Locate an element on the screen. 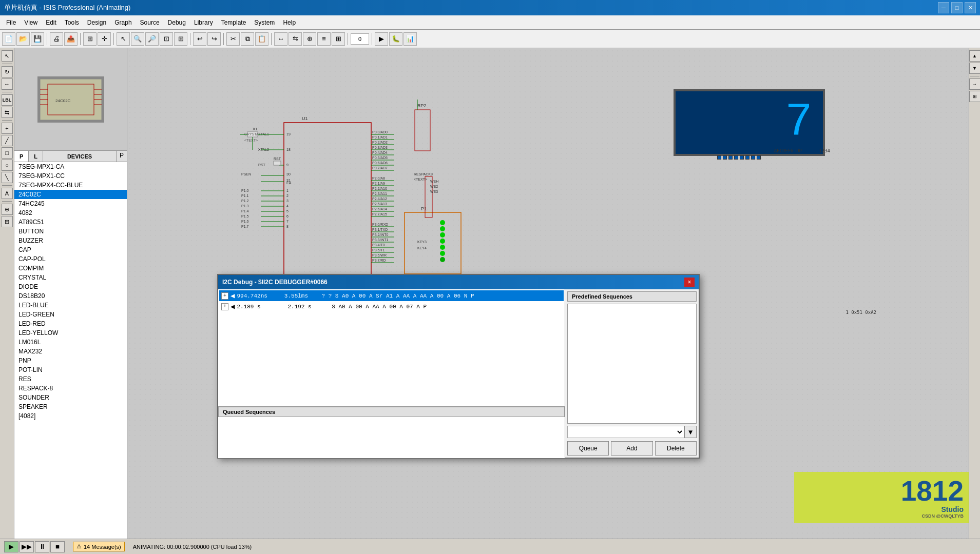 The height and width of the screenshot is (554, 980). bus-tool: ⇆ is located at coordinates (7, 112).